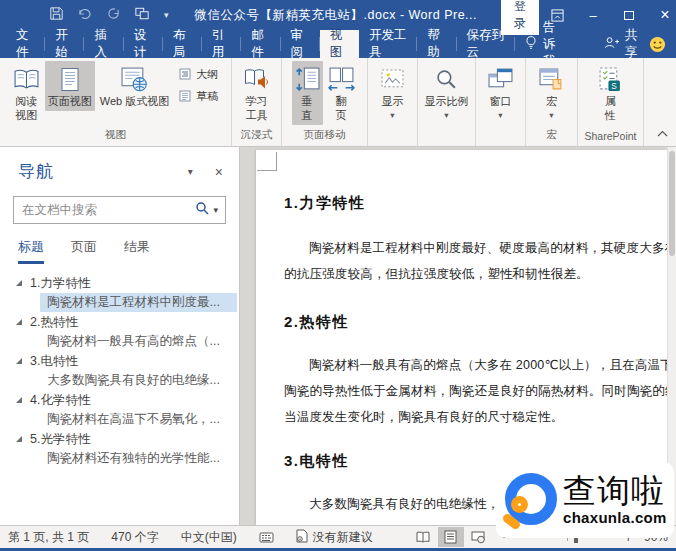 The height and width of the screenshot is (551, 676). What do you see at coordinates (614, 85) in the screenshot?
I see `svg-text: S` at bounding box center [614, 85].